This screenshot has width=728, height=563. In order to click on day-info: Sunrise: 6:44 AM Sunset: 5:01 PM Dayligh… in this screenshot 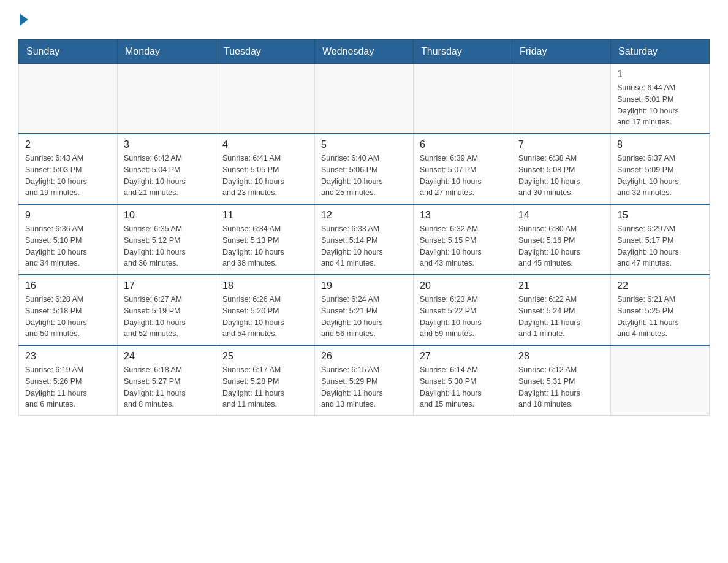, I will do `click(660, 105)`.